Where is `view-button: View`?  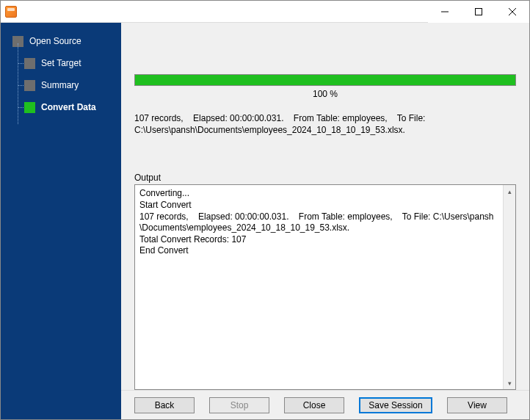
view-button: View is located at coordinates (477, 405).